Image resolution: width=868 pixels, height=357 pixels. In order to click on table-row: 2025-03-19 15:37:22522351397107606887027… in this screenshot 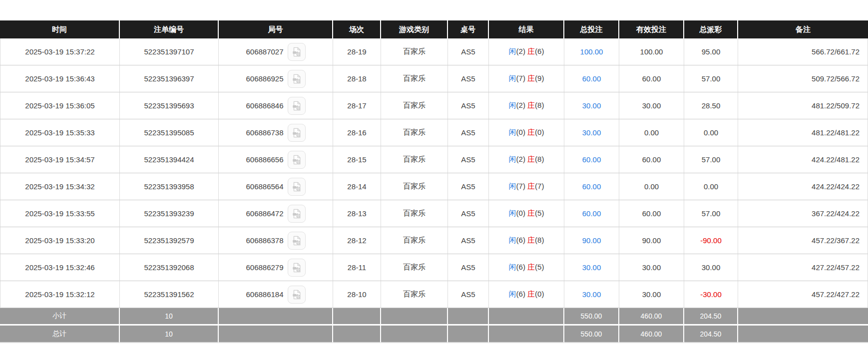, I will do `click(434, 52)`.